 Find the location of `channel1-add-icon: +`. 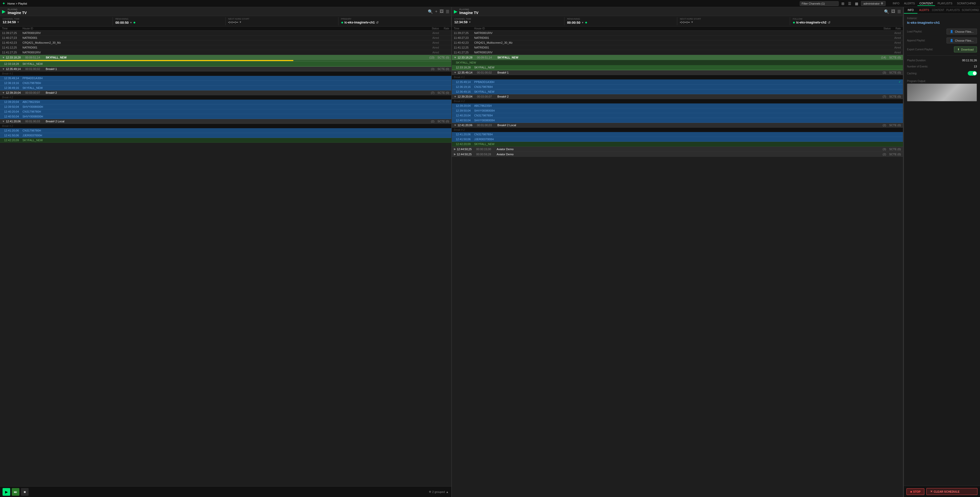

channel1-add-icon: + is located at coordinates (436, 11).